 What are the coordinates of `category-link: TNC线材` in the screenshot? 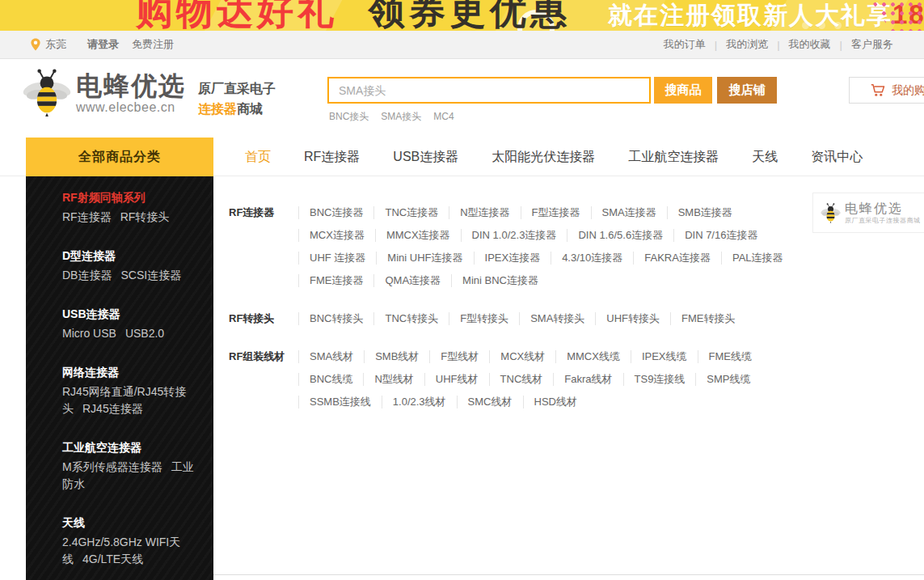 It's located at (521, 379).